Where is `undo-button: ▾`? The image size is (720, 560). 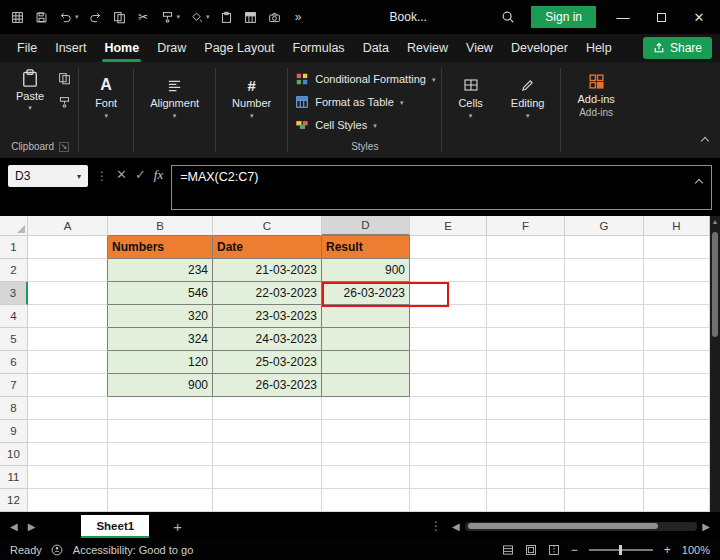 undo-button: ▾ is located at coordinates (68, 18).